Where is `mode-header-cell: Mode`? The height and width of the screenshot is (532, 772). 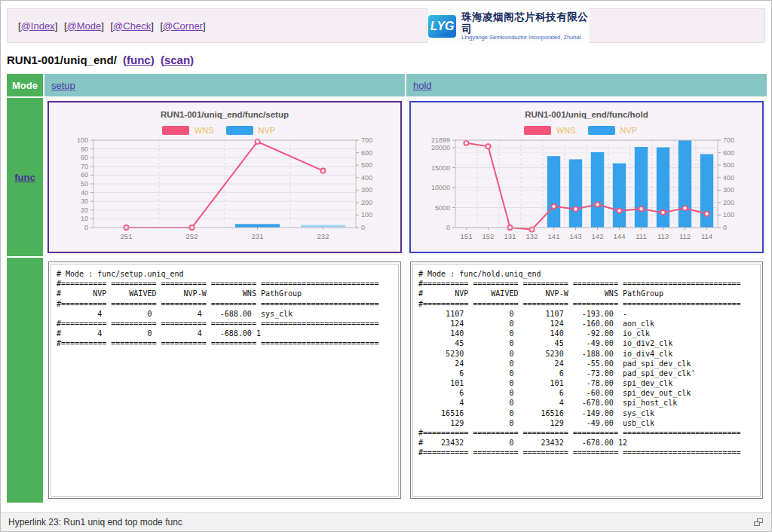
mode-header-cell: Mode is located at coordinates (25, 85).